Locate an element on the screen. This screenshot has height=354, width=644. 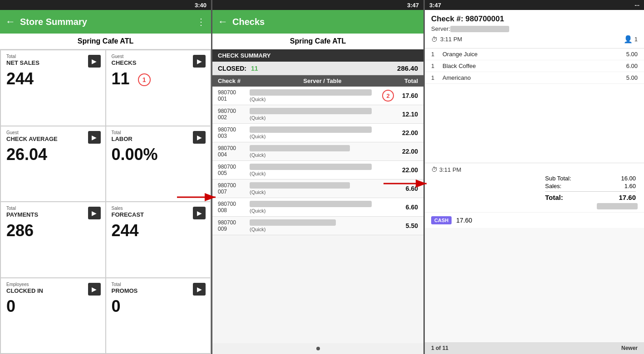
status-time-panel2: 3:47 is located at coordinates (413, 5).